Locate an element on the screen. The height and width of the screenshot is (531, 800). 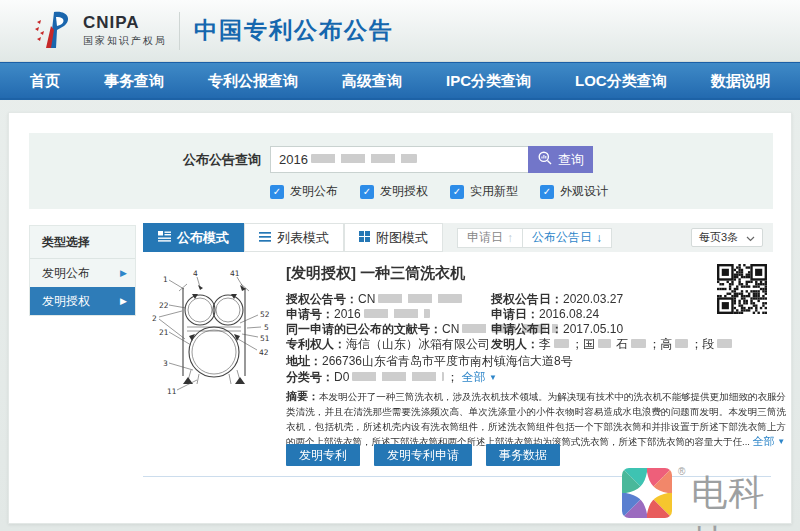
nav-gazette-query: 专利公报查询 is located at coordinates (253, 82).